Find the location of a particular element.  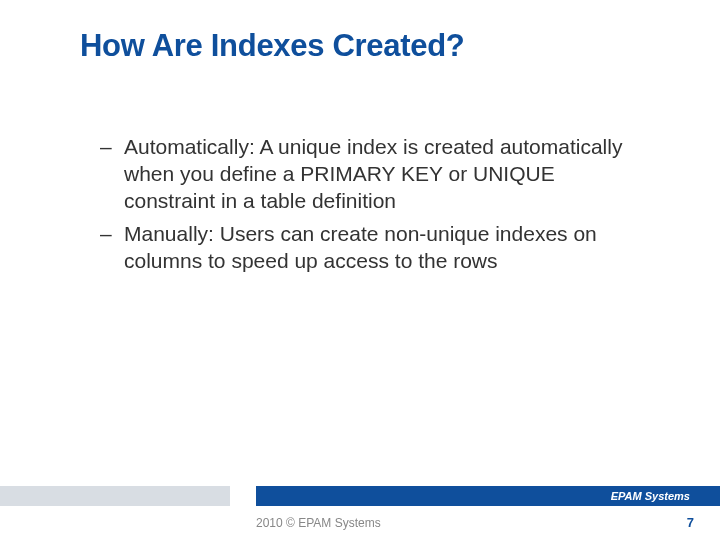

footer-bottom: 2010 © EPAM Systems 7 is located at coordinates (360, 523).